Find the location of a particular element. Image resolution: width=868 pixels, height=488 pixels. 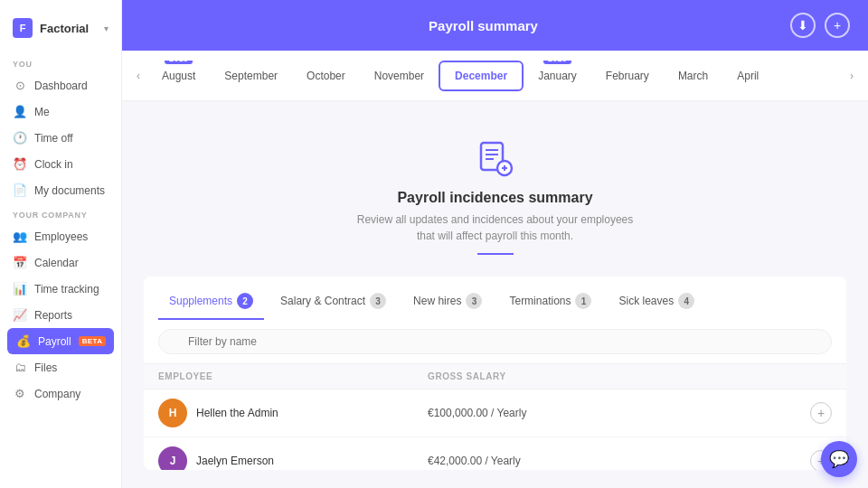

col-action is located at coordinates (765, 376).